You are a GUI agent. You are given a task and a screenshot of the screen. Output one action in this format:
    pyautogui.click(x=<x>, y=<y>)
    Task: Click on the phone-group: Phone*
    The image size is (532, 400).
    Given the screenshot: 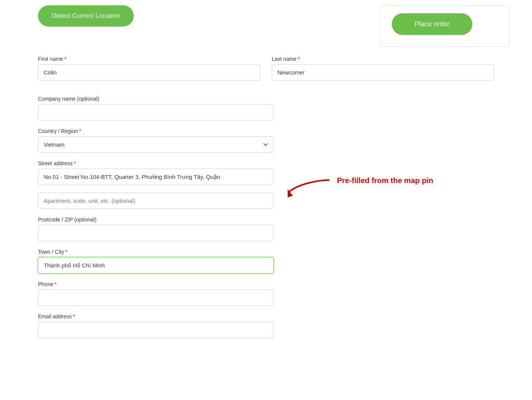 What is the action you would take?
    pyautogui.click(x=156, y=293)
    